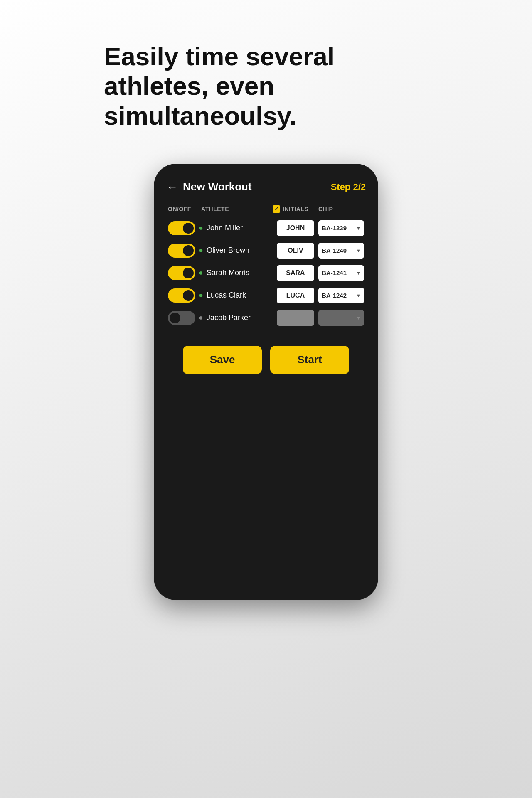 The height and width of the screenshot is (798, 532). I want to click on athlete-name-cell: ●John Miller, so click(236, 228).